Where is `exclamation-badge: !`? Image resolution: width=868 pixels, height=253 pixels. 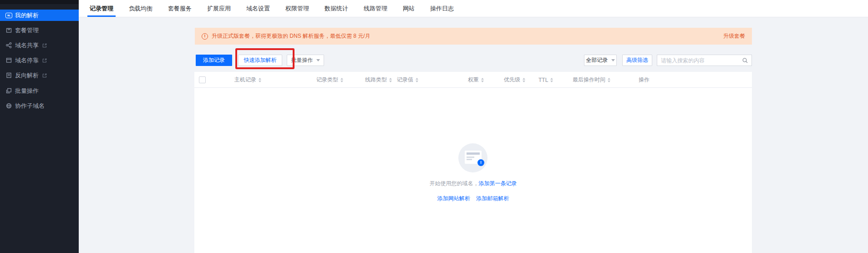 exclamation-badge: ! is located at coordinates (481, 163).